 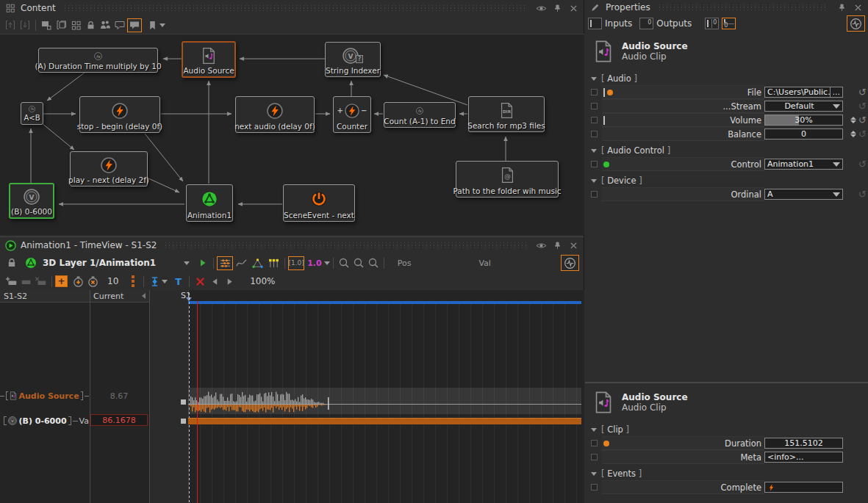 I want to click on graph-node: next audio (delay 0f), so click(x=275, y=115).